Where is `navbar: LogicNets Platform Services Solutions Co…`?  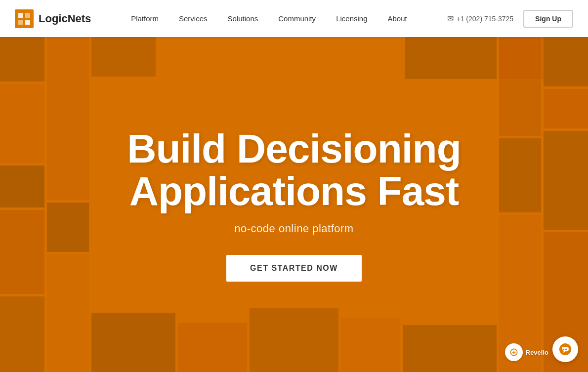 navbar: LogicNets Platform Services Solutions Co… is located at coordinates (294, 19).